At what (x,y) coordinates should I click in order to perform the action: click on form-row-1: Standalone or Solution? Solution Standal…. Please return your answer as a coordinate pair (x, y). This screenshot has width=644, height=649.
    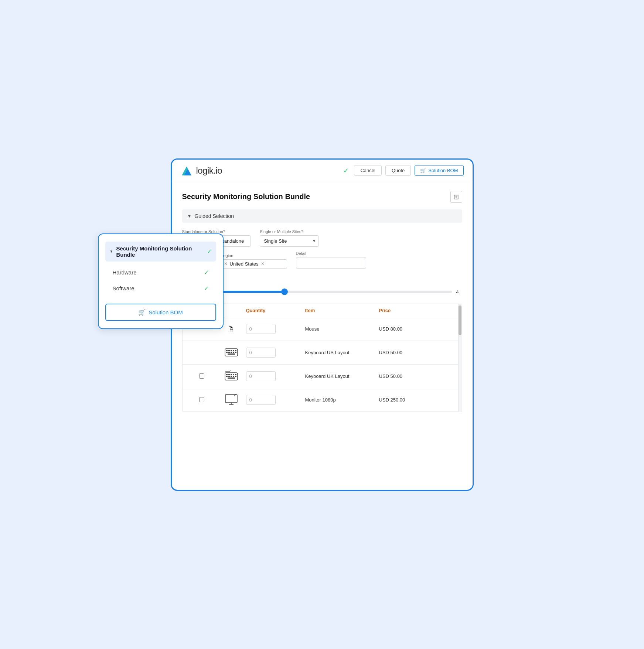
    Looking at the image, I should click on (322, 238).